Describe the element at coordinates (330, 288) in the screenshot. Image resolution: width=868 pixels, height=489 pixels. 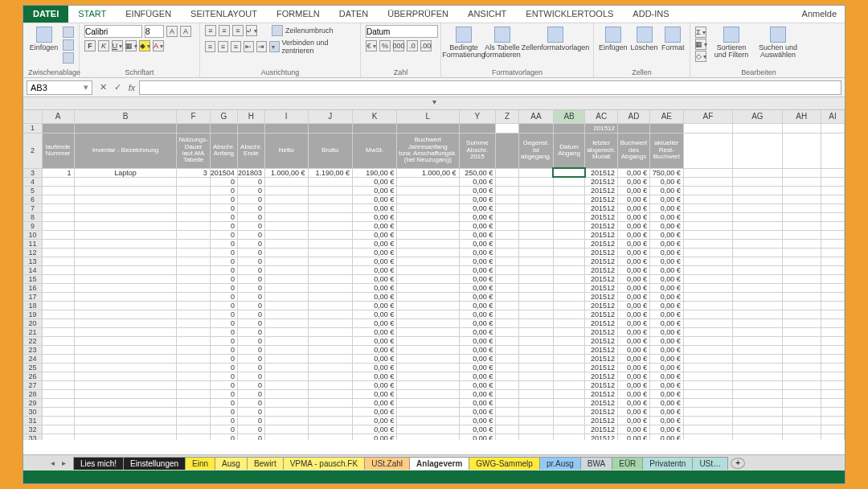
I see `cell-J16` at that location.